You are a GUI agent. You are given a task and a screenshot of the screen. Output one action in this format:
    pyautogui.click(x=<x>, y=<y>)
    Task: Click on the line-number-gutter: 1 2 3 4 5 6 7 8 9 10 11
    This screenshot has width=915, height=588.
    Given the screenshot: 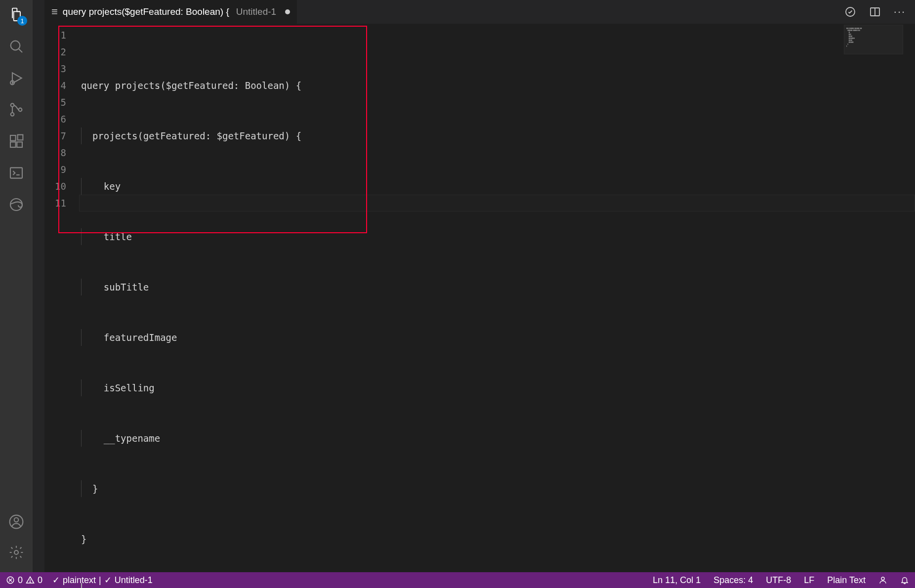 What is the action you would take?
    pyautogui.click(x=62, y=298)
    